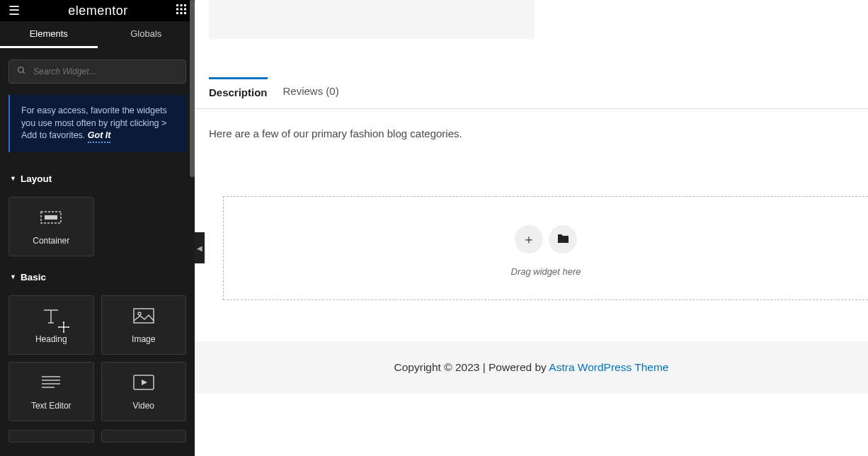  What do you see at coordinates (51, 406) in the screenshot?
I see `widget-text-editor-label: Text Editor` at bounding box center [51, 406].